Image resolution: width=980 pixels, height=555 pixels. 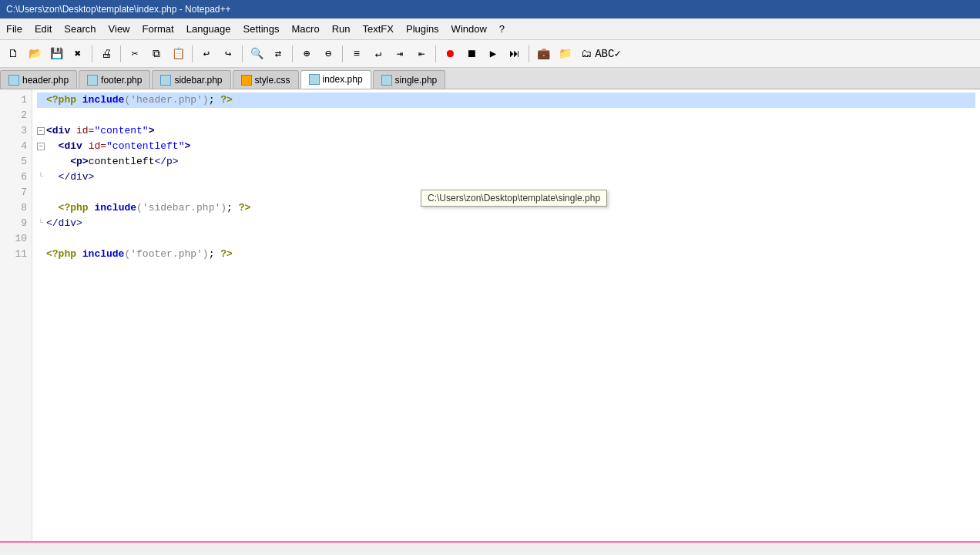 What do you see at coordinates (41, 146) in the screenshot?
I see `fold-btn-4: −` at bounding box center [41, 146].